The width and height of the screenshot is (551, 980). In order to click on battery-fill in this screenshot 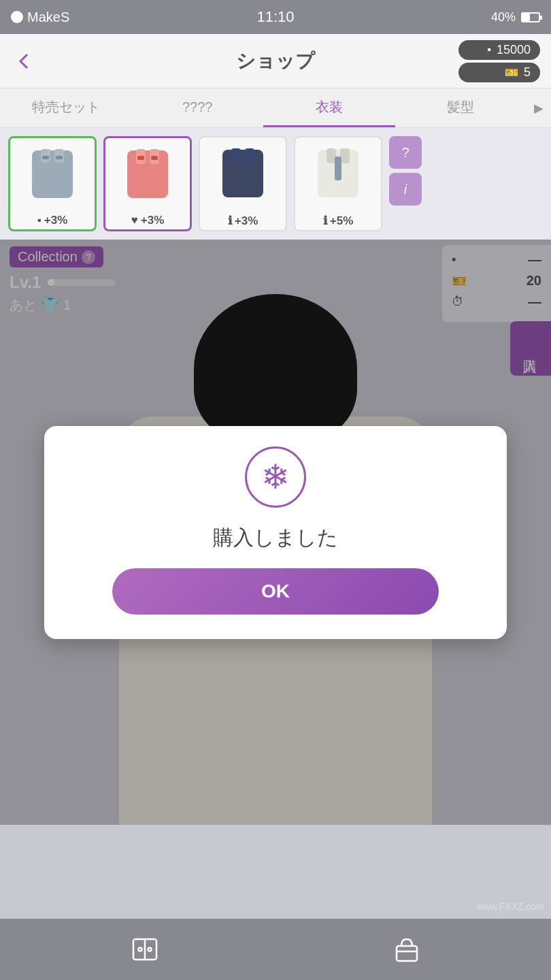, I will do `click(527, 18)`.